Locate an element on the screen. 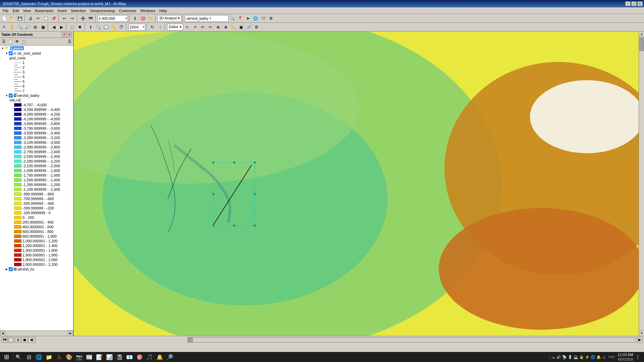 This screenshot has height=362, width=644. editor-dropdown: Editor ▾ is located at coordinates (175, 27).